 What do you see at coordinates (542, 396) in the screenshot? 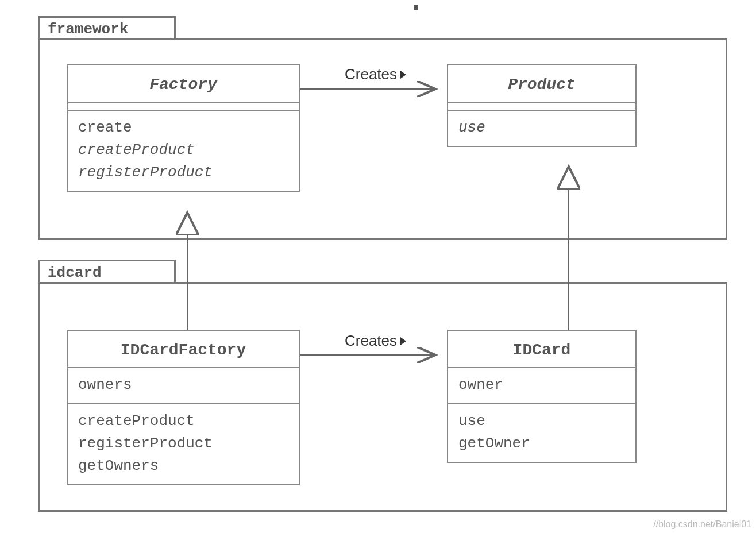
I see `class-idcard: IDCard owner use getOwner` at bounding box center [542, 396].